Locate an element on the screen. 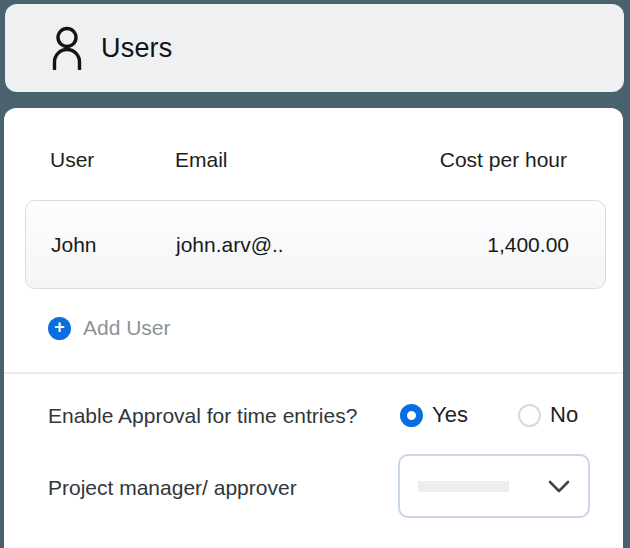 This screenshot has height=548, width=630. radio-no-label: No is located at coordinates (564, 415).